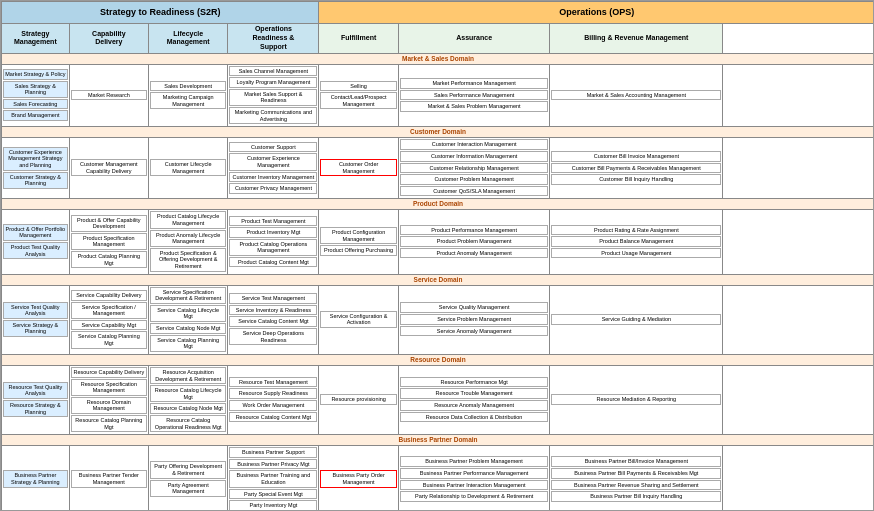 The width and height of the screenshot is (874, 511). What do you see at coordinates (358, 400) in the screenshot?
I see `resource-fulfill-cell: Resource provisioning` at bounding box center [358, 400].